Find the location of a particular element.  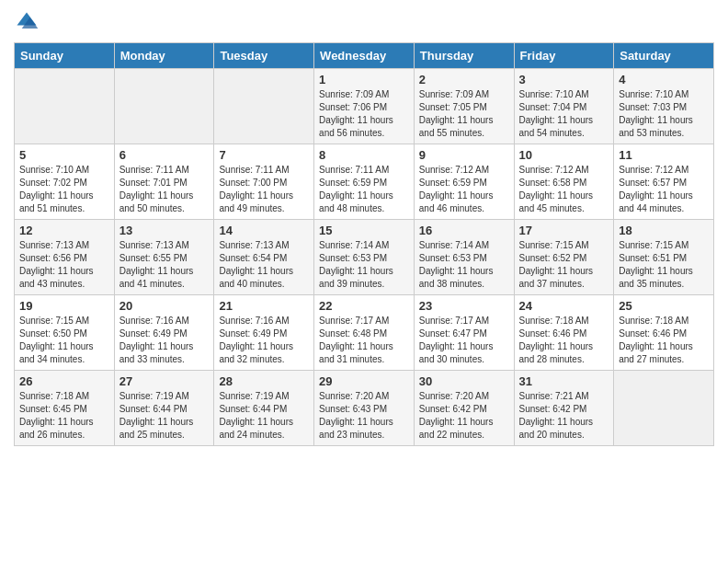

day-info: Sunrise: 7:11 AMSunset: 7:00 PMDaylight:… is located at coordinates (264, 190).